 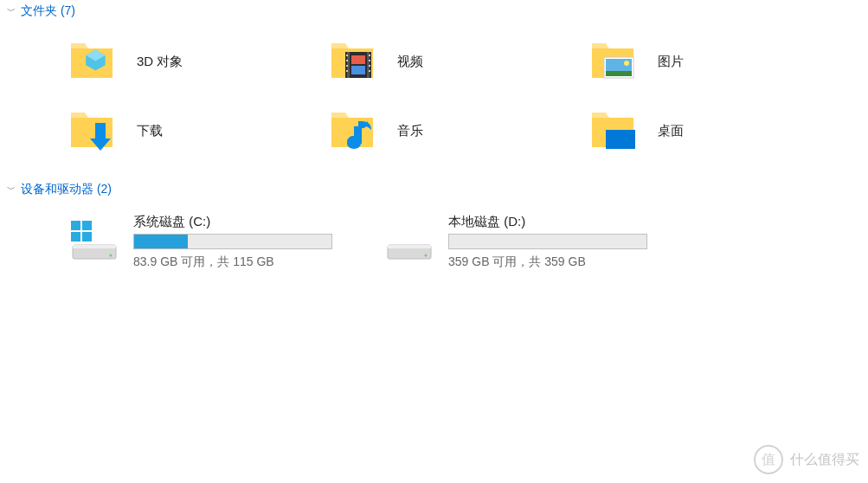 I want to click on system-drive-icon, so click(x=94, y=241).